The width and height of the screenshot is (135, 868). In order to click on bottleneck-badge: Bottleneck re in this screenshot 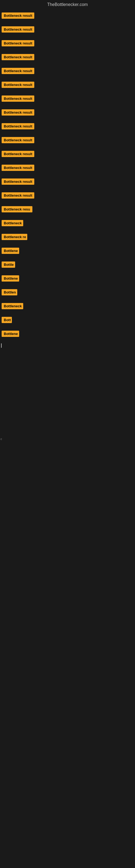, I will do `click(14, 237)`.